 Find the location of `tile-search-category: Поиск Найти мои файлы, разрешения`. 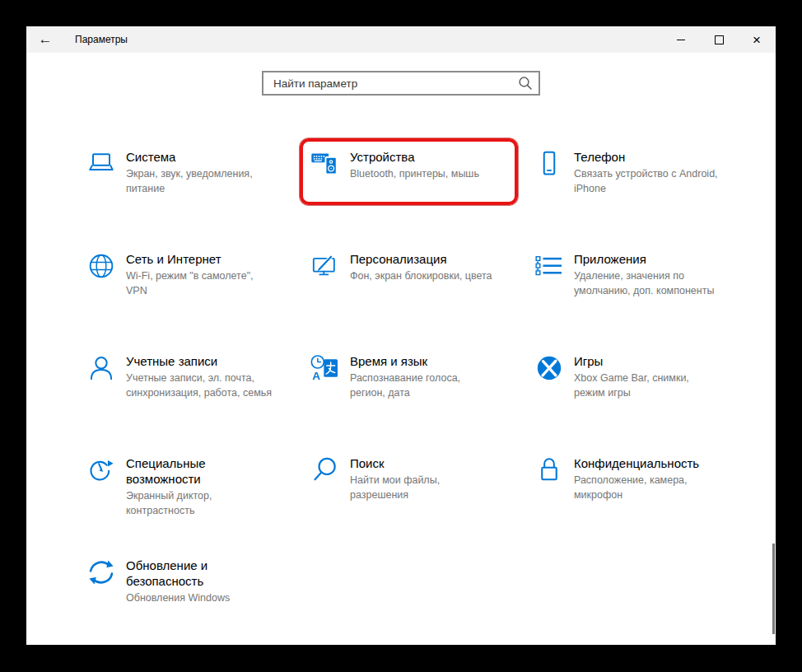

tile-search-category: Поиск Найти мои файлы, разрешения is located at coordinates (408, 478).